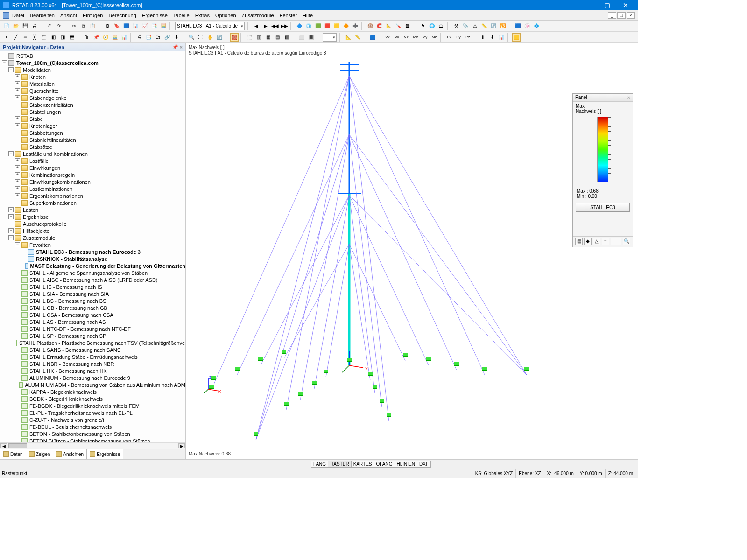 Image resolution: width=747 pixels, height=560 pixels. I want to click on tool-icon: 🟥, so click(327, 26).